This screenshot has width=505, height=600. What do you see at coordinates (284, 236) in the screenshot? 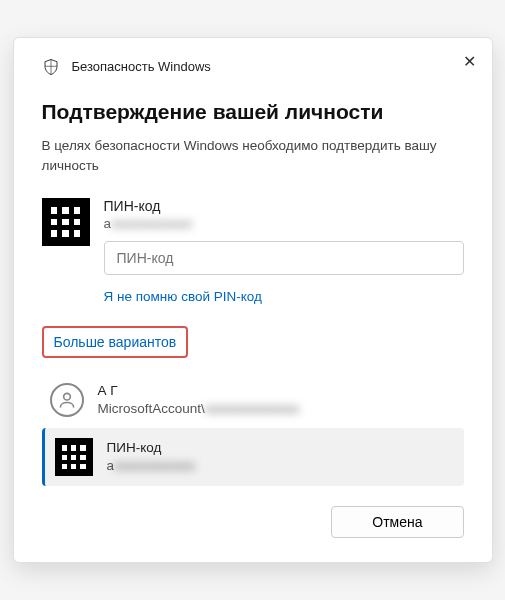
I see `pin-fields: ПИН-код axxxxxxxxxxxx` at bounding box center [284, 236].